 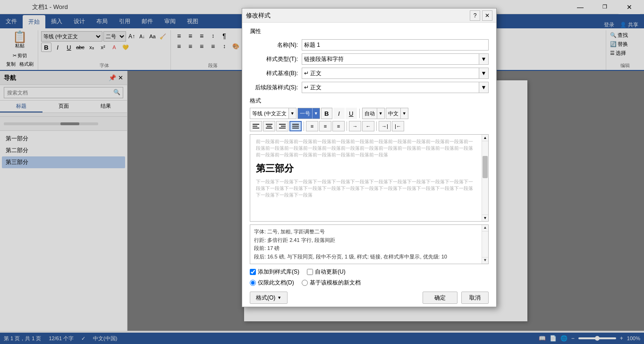 What do you see at coordinates (365, 189) in the screenshot?
I see `preview-next-text: 下一段落下一段落下一段落下一段落下一段落下一段落下一段落下一段落下一段落下一段落…` at bounding box center [365, 189].